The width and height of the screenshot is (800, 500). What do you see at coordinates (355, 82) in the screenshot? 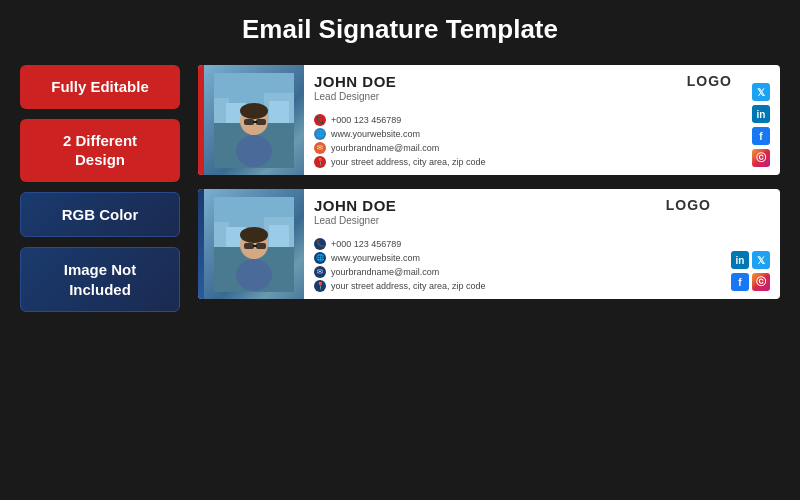
I see `sig-name-1: JOHN DOE` at bounding box center [355, 82].